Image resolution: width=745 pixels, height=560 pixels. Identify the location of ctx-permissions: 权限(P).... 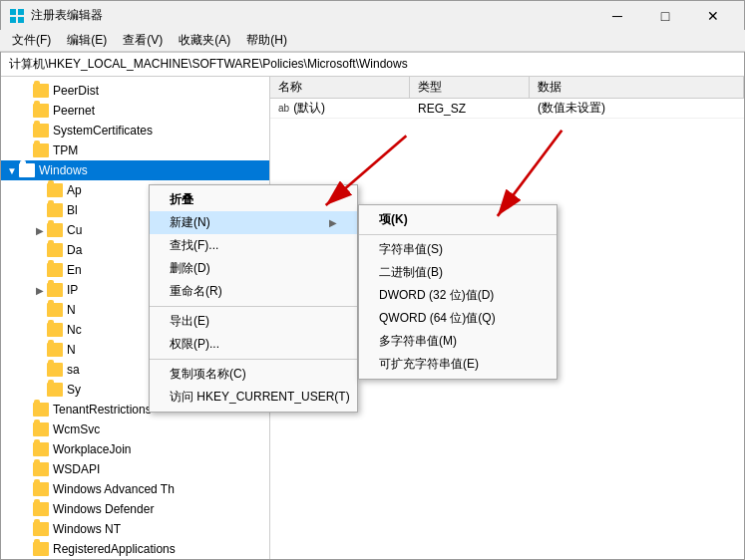
(253, 345).